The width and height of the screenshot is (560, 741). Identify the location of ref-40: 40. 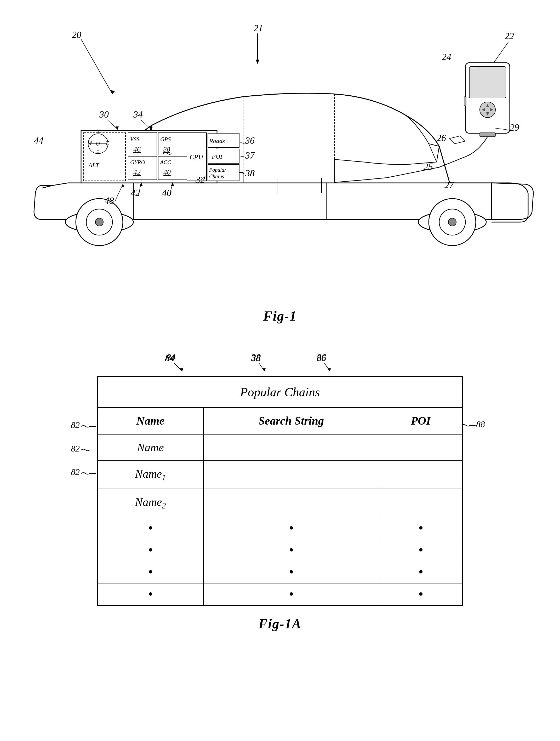
(167, 193).